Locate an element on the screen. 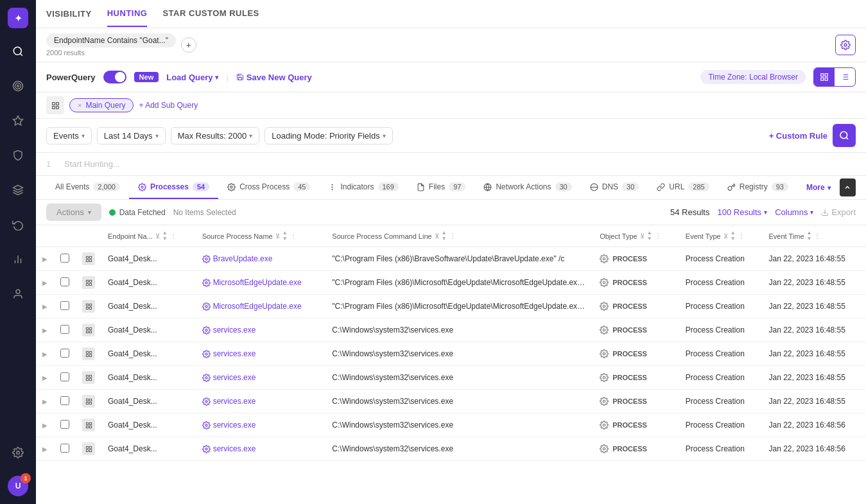 Image resolution: width=866 pixels, height=504 pixels. columns-button: Columns ▾ is located at coordinates (794, 212).